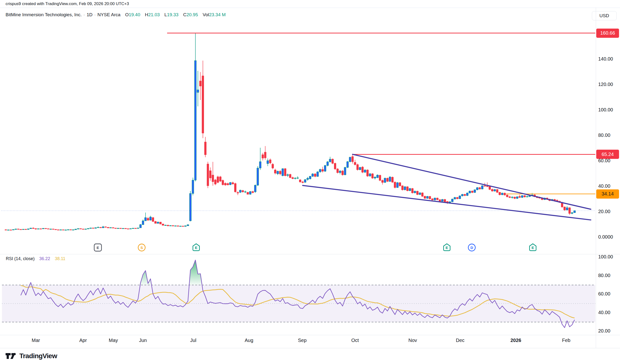  What do you see at coordinates (206, 15) in the screenshot?
I see `volume-label: Vol` at bounding box center [206, 15].